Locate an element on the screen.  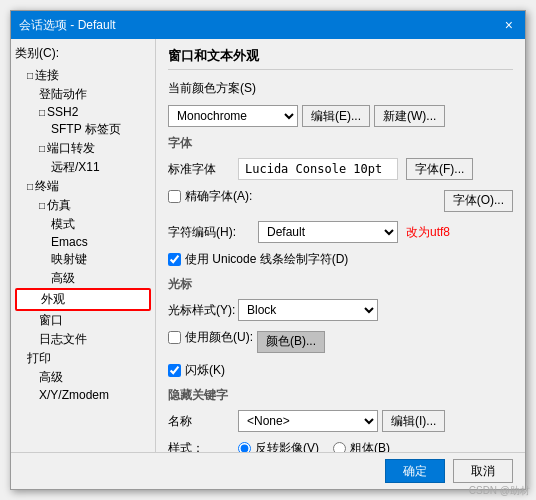
cancel-button: 取消 is located at coordinates (483, 471).